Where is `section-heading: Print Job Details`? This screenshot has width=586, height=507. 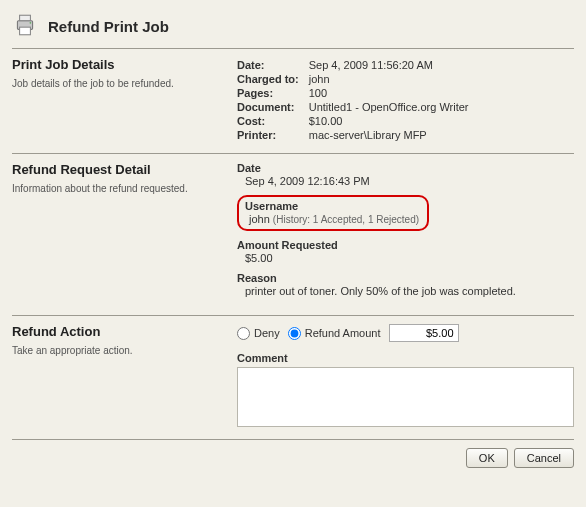 section-heading: Print Job Details is located at coordinates (120, 64).